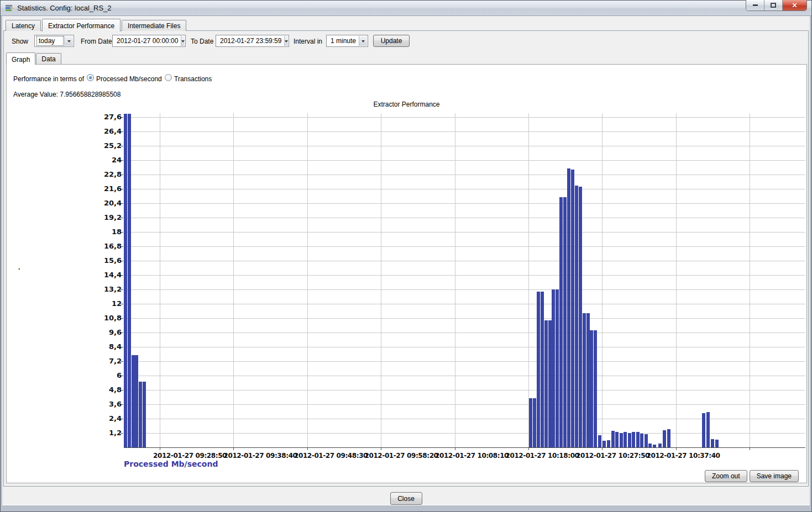  What do you see at coordinates (81, 25) in the screenshot?
I see `tab-extractor-performance: Extractor Performance` at bounding box center [81, 25].